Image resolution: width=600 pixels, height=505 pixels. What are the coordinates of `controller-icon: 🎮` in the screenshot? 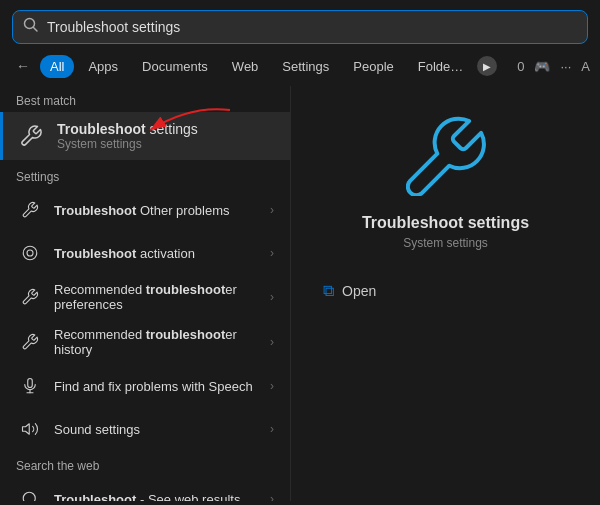 It's located at (542, 66).